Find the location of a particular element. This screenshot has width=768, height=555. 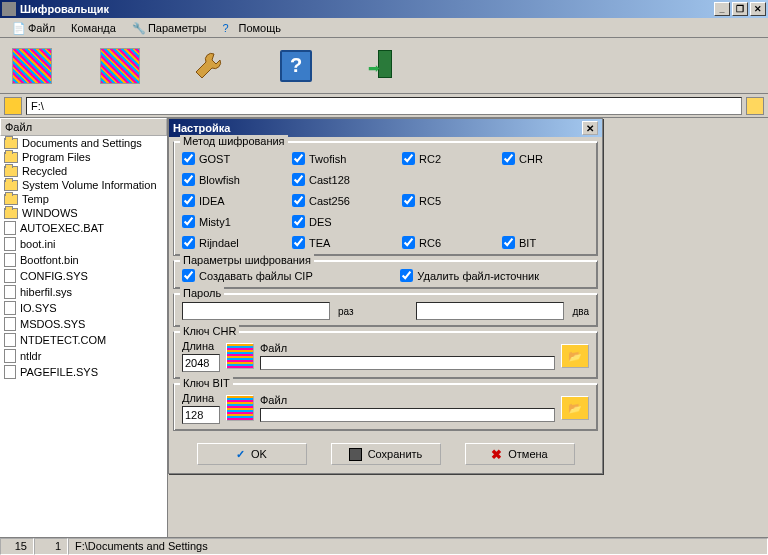

file-row: ntldr is located at coordinates (84, 356).